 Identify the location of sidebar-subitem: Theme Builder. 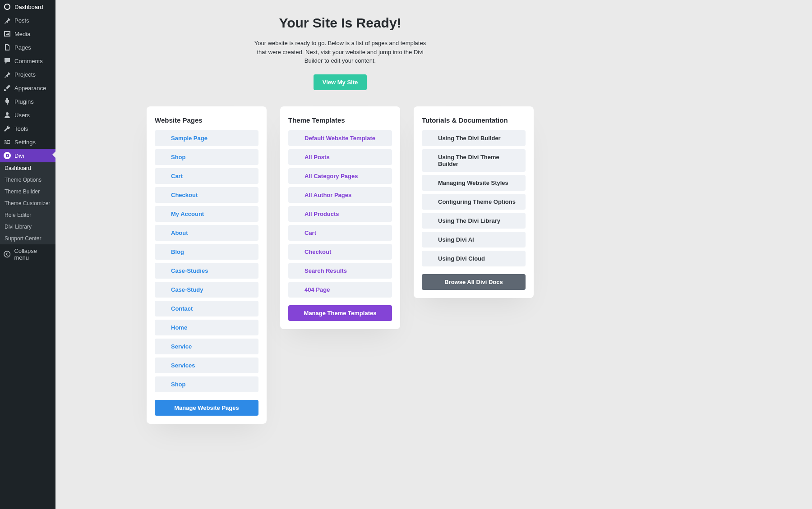
(28, 192).